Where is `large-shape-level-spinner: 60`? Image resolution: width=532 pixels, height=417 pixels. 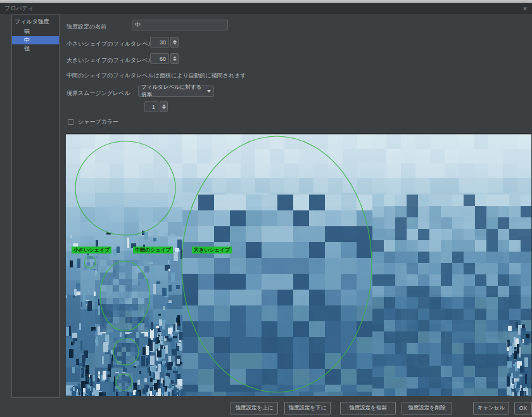 large-shape-level-spinner: 60 is located at coordinates (165, 58).